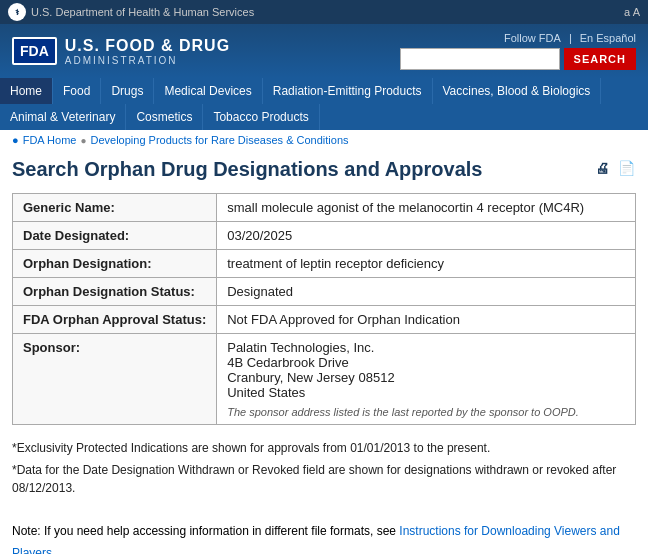 The width and height of the screenshot is (648, 554). What do you see at coordinates (115, 208) in the screenshot?
I see `label-generic-name: Generic Name:` at bounding box center [115, 208].